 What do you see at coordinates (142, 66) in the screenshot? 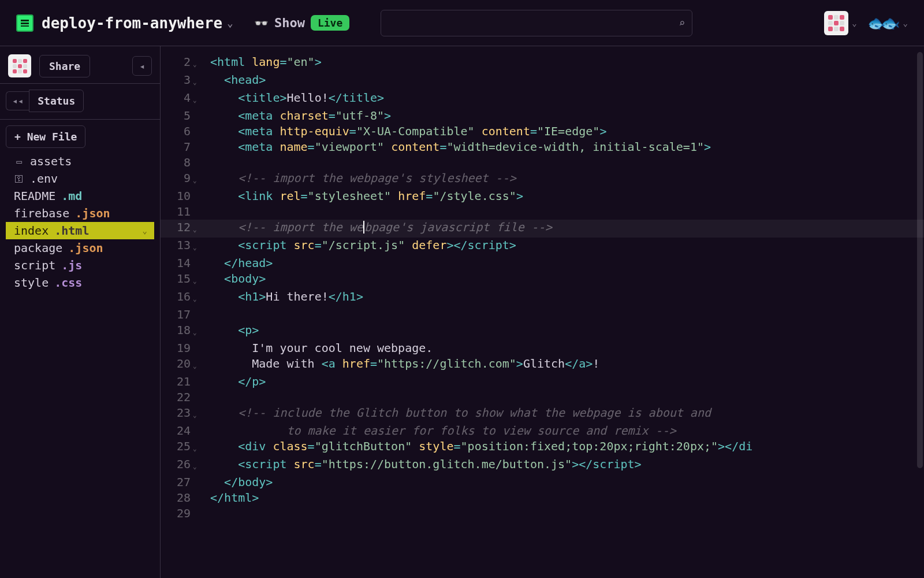
I see `collapse-sidebar-button: ◂` at bounding box center [142, 66].